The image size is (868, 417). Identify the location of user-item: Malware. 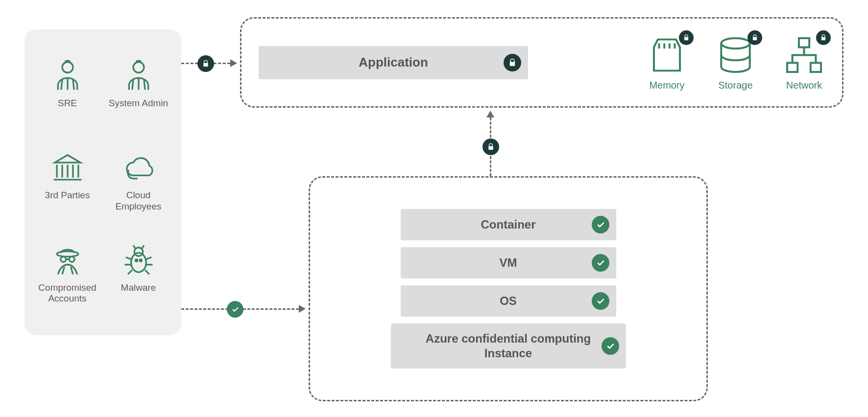
(138, 282).